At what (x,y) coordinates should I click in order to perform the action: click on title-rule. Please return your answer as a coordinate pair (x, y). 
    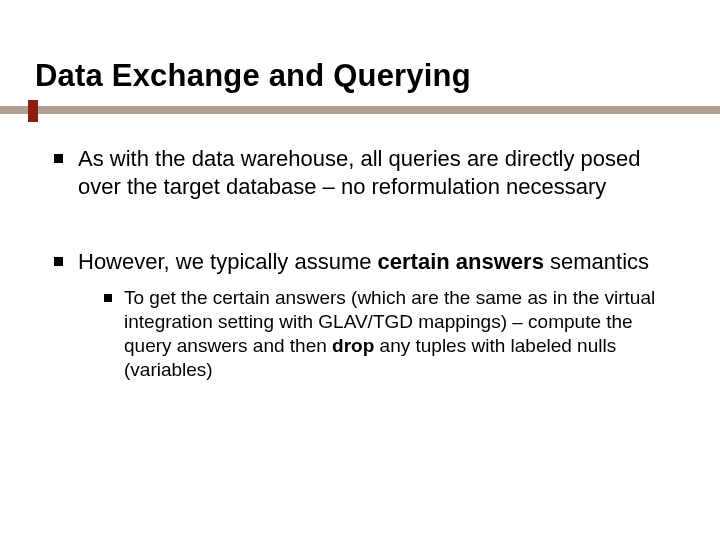
    Looking at the image, I should click on (360, 110).